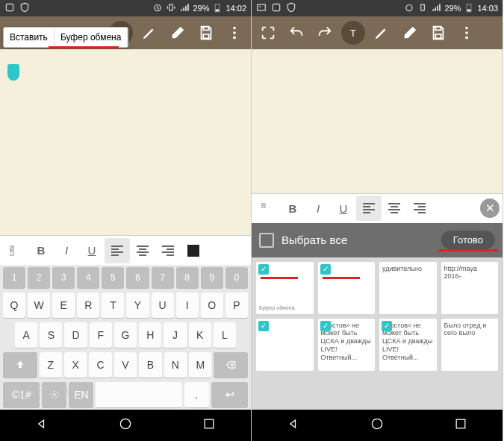  What do you see at coordinates (14, 278) in the screenshot?
I see `key-1: 1` at bounding box center [14, 278].